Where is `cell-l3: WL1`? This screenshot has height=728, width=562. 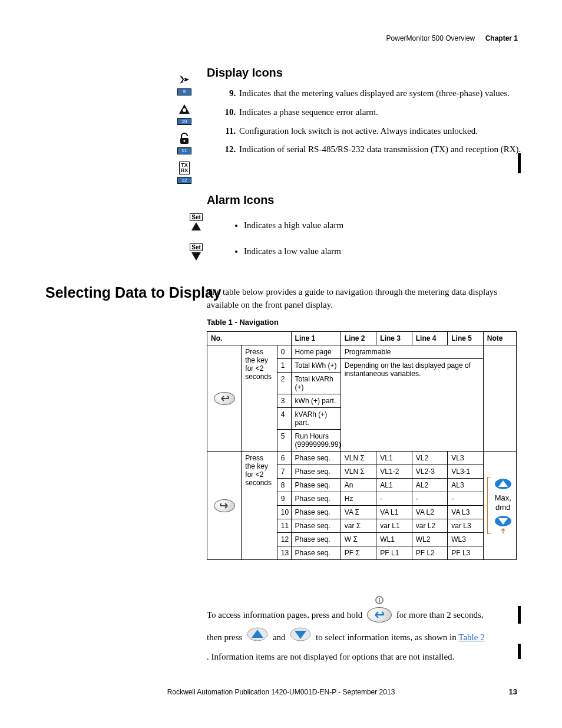
cell-l3: WL1 is located at coordinates (394, 540).